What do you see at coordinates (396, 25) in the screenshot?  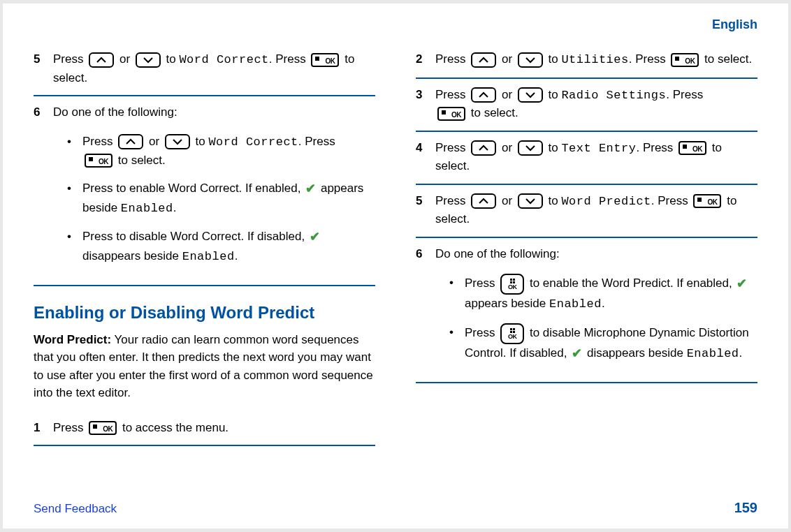 I see `language-label: English` at bounding box center [396, 25].